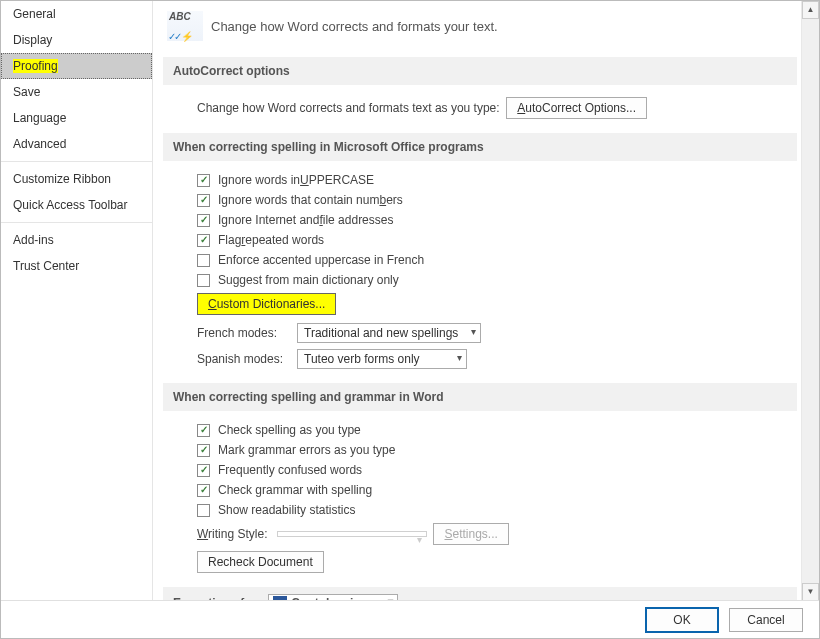 The height and width of the screenshot is (639, 820). I want to click on autocorrect-desc-line: Change how Word corrects and formats tex…, so click(494, 108).